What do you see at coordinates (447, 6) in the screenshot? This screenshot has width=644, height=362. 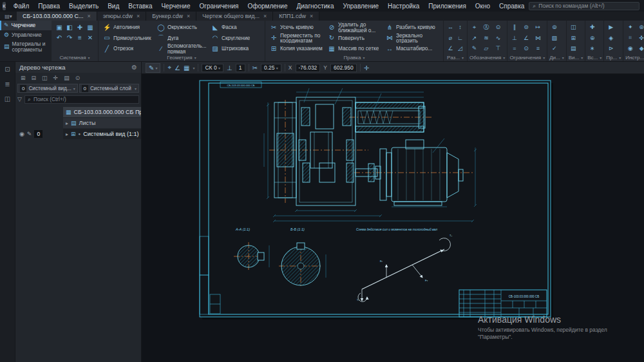 I see `menu-item: Приложения` at bounding box center [447, 6].